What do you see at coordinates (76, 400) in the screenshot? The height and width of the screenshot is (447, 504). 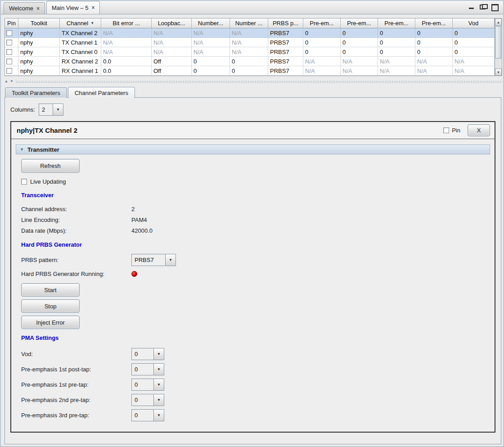 I see `field-label: Pre-emphasis 2nd pre-tap:` at bounding box center [76, 400].